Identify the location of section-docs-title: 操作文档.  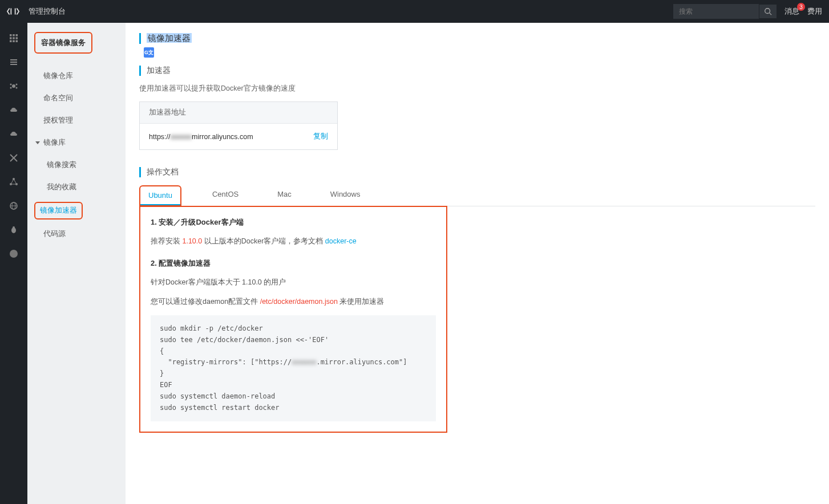
(477, 172).